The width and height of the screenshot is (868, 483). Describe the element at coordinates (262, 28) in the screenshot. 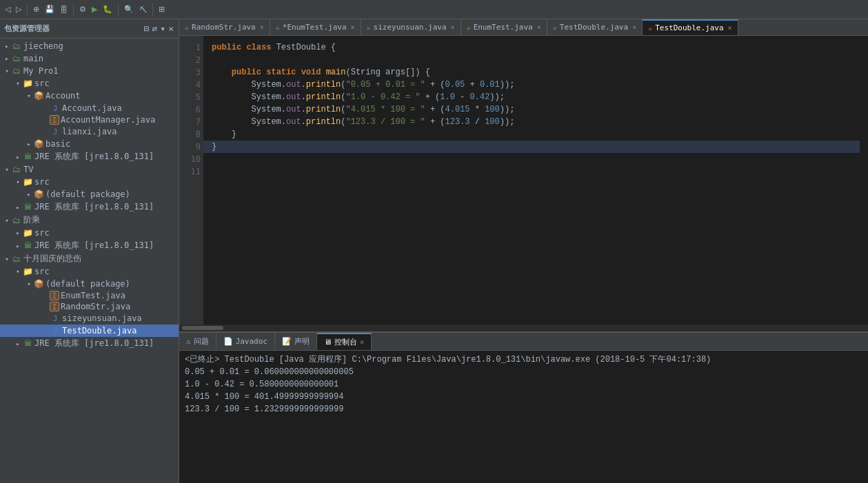

I see `tab-close-randomstr: ×` at that location.